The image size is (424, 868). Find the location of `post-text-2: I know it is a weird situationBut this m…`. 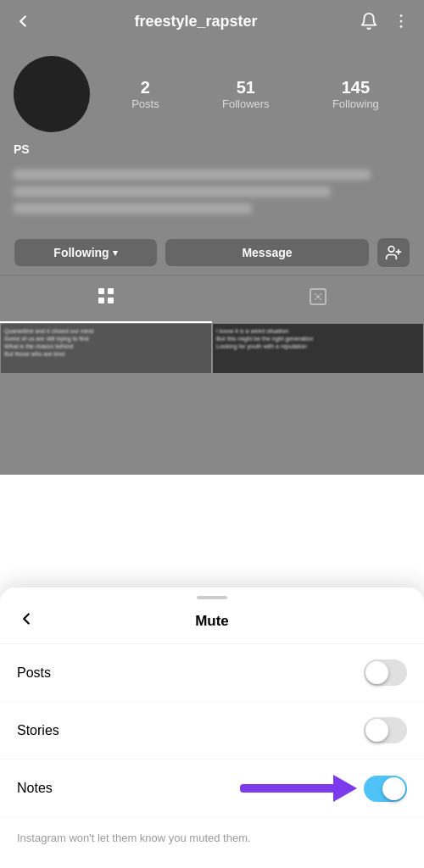

post-text-2: I know it is a weird situationBut this m… is located at coordinates (265, 339).